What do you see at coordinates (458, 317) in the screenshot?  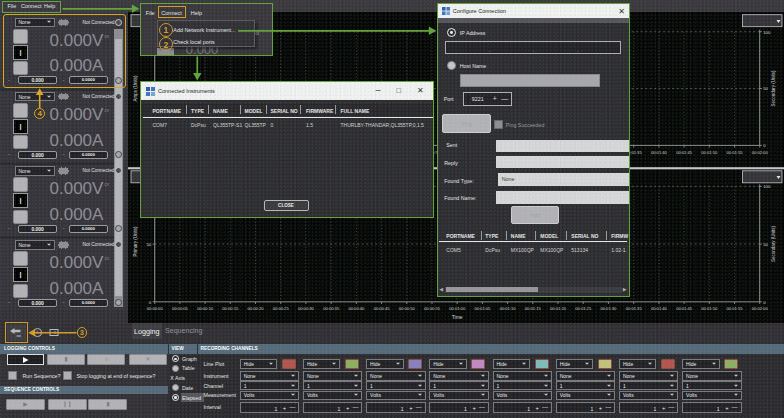 I see `svg-text: Time` at bounding box center [458, 317].